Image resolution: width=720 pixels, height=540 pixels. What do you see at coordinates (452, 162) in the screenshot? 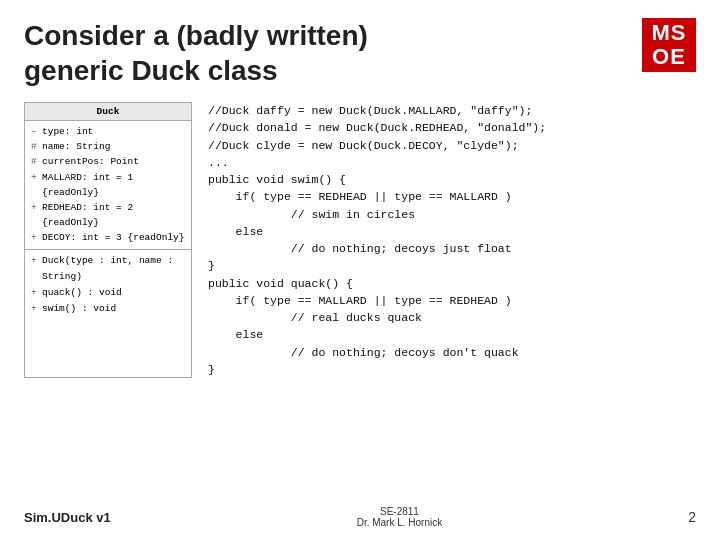
I see `code-line: ...` at bounding box center [452, 162].